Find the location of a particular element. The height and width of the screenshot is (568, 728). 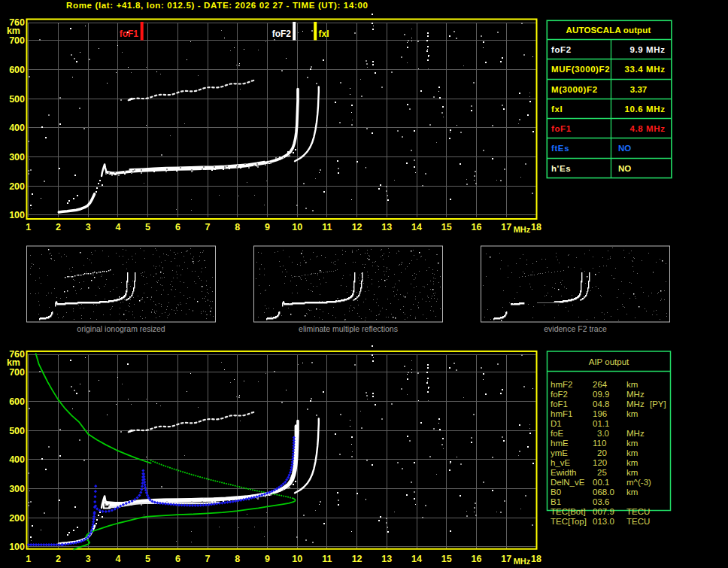

svg-text: 600 is located at coordinates (17, 402).